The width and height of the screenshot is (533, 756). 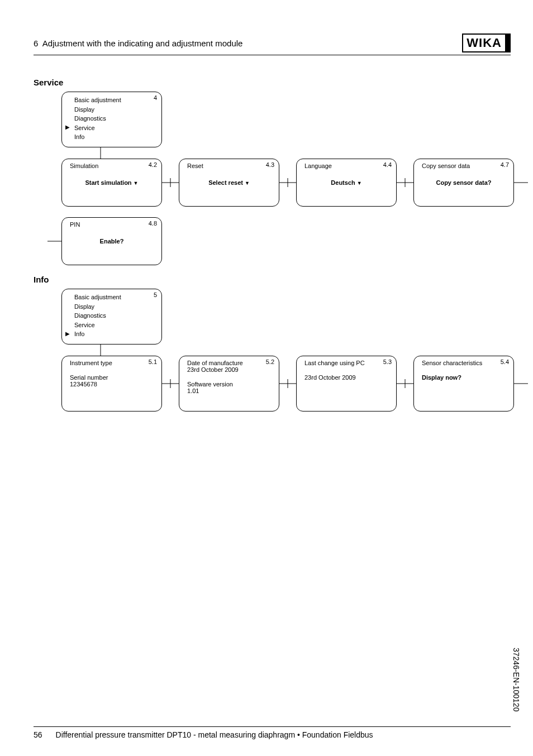 I want to click on pin-box: 4.8 PIN Enable?, so click(x=112, y=241).